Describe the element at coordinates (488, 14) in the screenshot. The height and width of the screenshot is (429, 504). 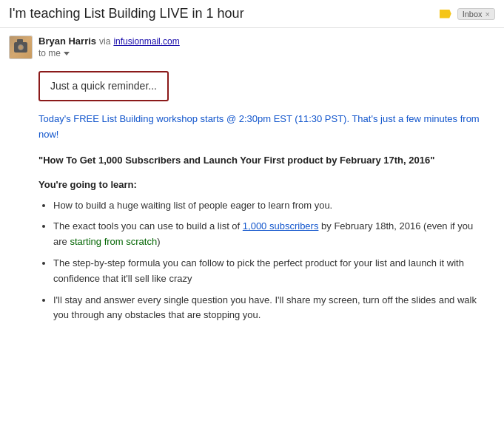
I see `close-icon: ×` at that location.